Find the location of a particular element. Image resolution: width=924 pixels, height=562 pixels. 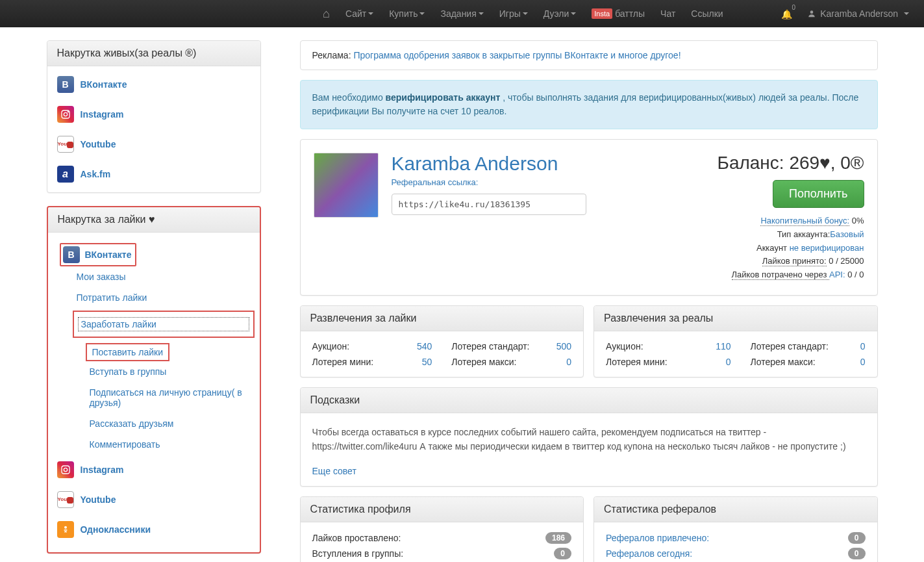

ent-likes-title: Развлечения за лайки is located at coordinates (442, 318).